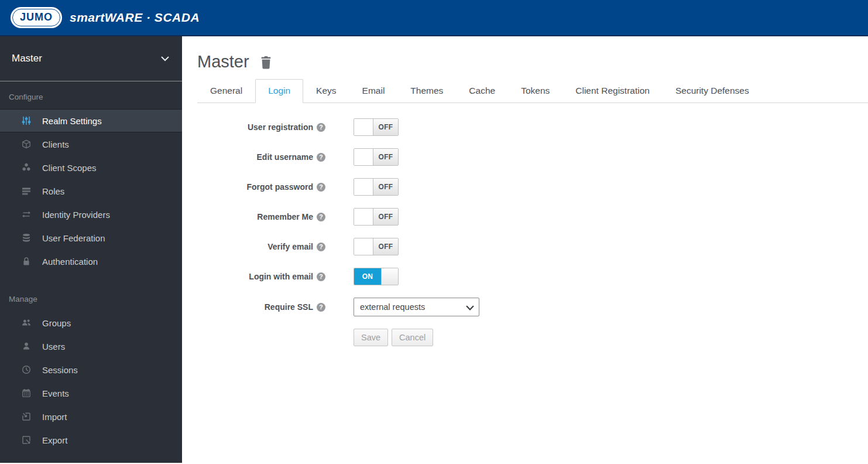  What do you see at coordinates (54, 347) in the screenshot?
I see `sidebar-item-label: Users` at bounding box center [54, 347].